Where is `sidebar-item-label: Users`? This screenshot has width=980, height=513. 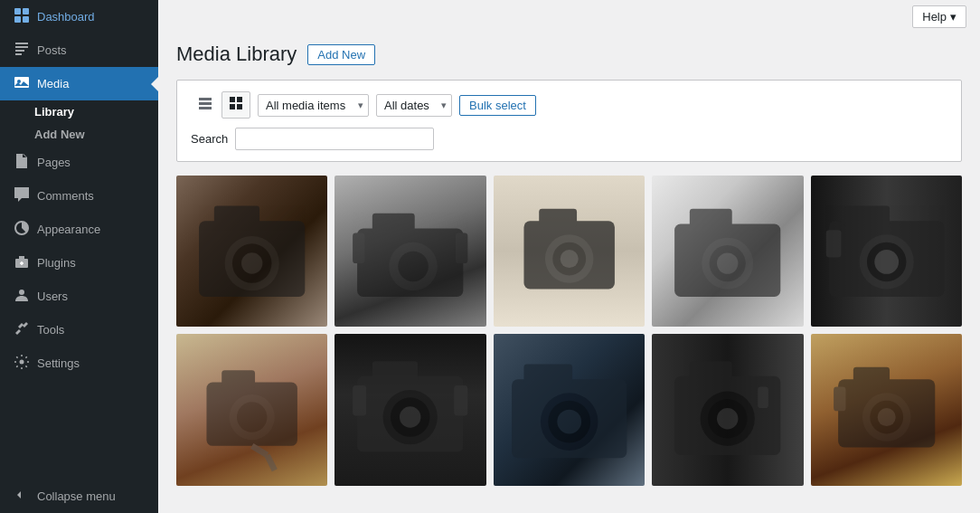
sidebar-item-label: Users is located at coordinates (52, 297).